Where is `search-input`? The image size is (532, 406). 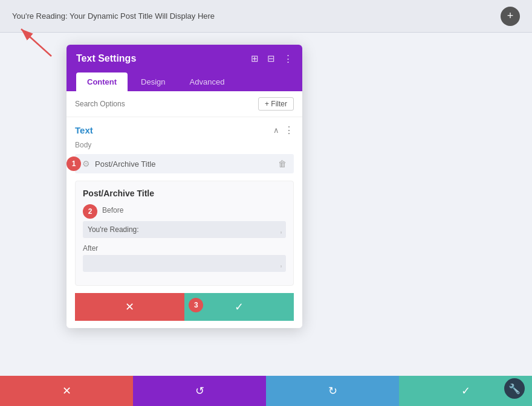 search-input is located at coordinates (167, 104).